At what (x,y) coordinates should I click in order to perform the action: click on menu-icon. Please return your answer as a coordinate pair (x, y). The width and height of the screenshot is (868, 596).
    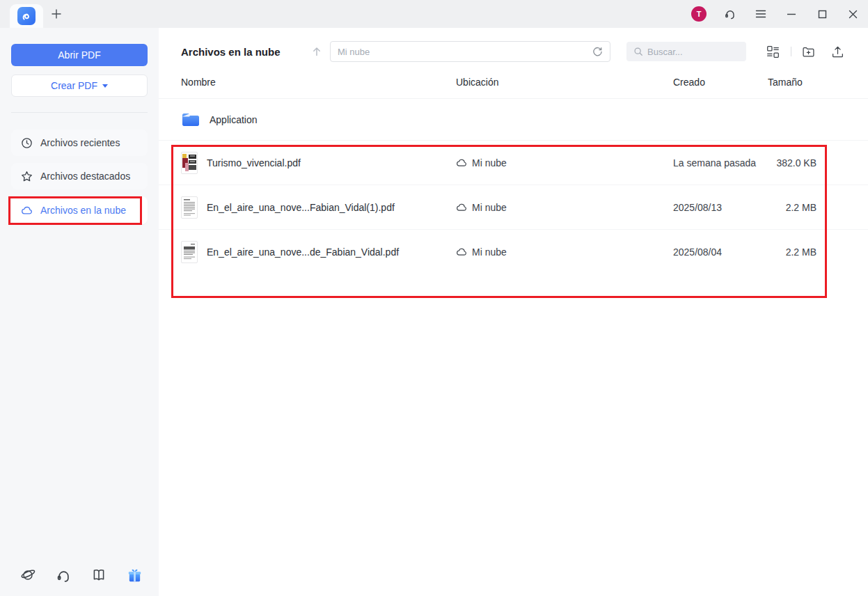
    Looking at the image, I should click on (761, 14).